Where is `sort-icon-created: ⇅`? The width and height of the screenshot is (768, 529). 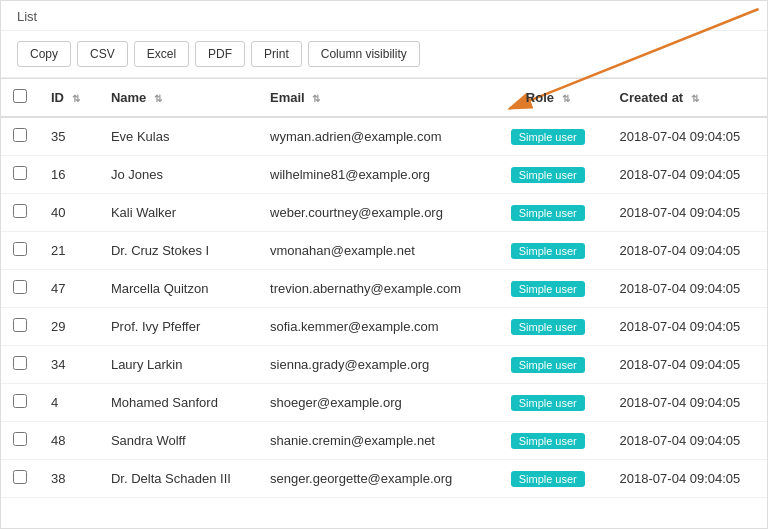
sort-icon-created: ⇅ is located at coordinates (695, 98).